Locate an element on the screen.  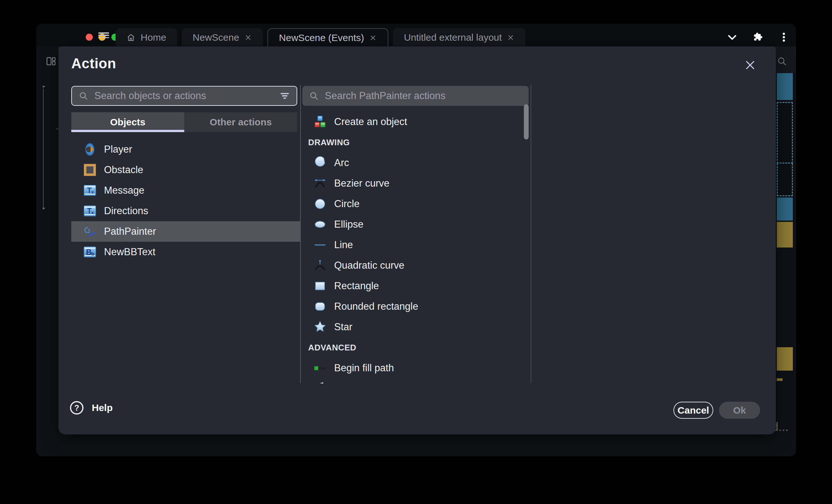
action-row-rounded-rectangle: Rounded rectangle is located at coordinates (417, 306).